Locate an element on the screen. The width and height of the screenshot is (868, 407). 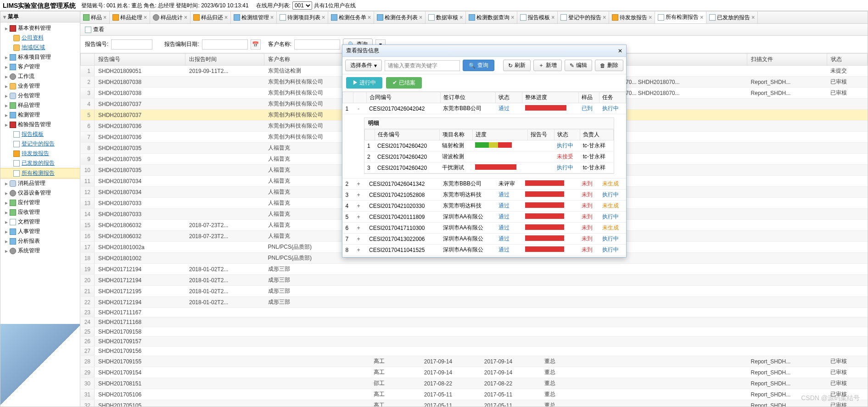
expand-icon: - is located at coordinates (358, 109).